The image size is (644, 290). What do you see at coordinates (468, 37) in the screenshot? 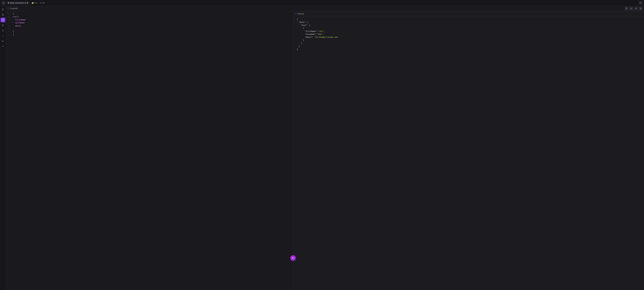
I see `result-line-7: "email": "Jon.Doe@surrealdb.com"` at bounding box center [468, 37].